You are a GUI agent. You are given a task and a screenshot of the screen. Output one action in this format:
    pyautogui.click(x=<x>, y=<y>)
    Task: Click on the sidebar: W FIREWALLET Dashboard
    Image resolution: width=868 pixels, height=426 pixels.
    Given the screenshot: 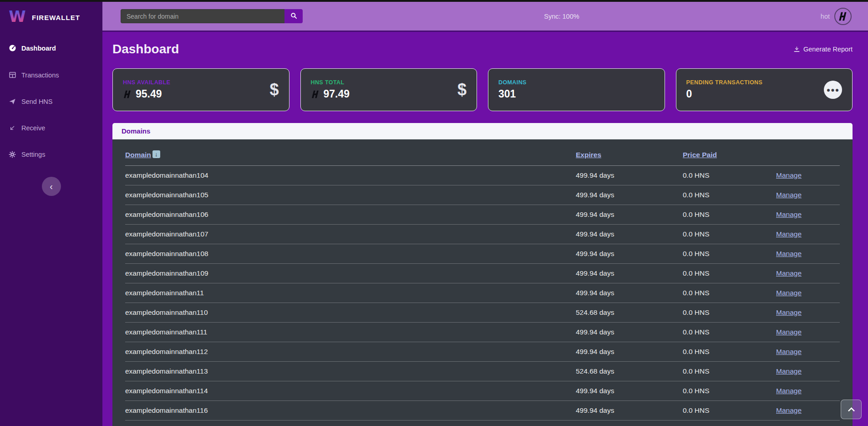 What is the action you would take?
    pyautogui.click(x=51, y=214)
    